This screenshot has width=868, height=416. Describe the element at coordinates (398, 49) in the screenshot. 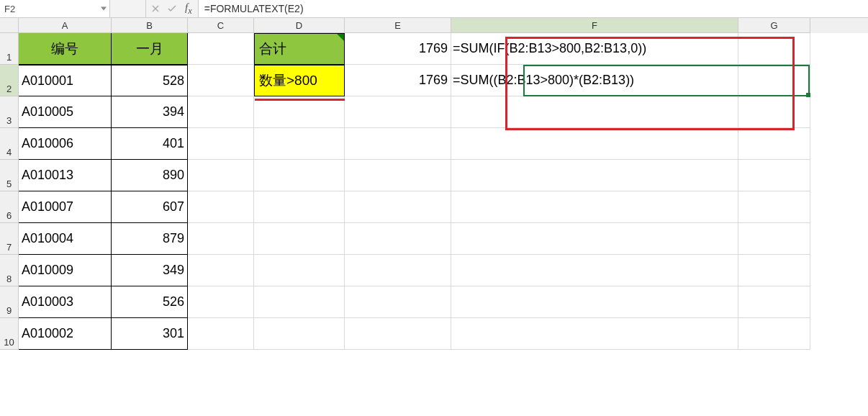

I see `cell-E1: 1769` at that location.